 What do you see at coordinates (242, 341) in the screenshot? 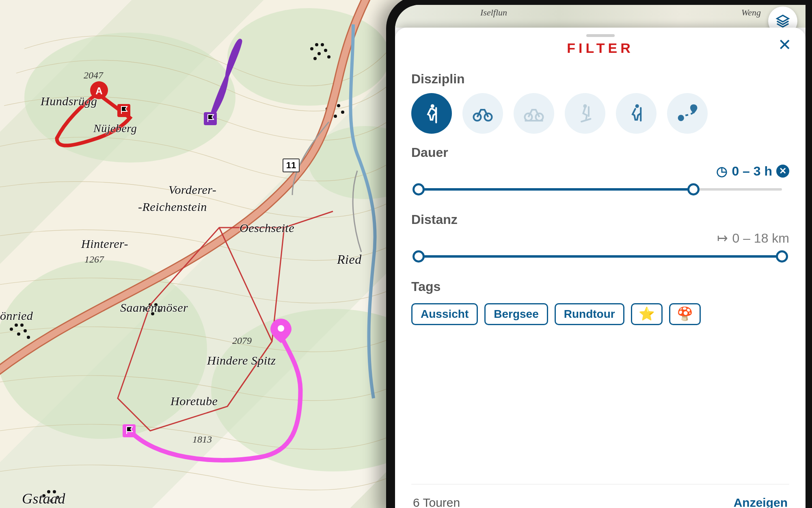
I see `elev-hindere: 2079` at bounding box center [242, 341].